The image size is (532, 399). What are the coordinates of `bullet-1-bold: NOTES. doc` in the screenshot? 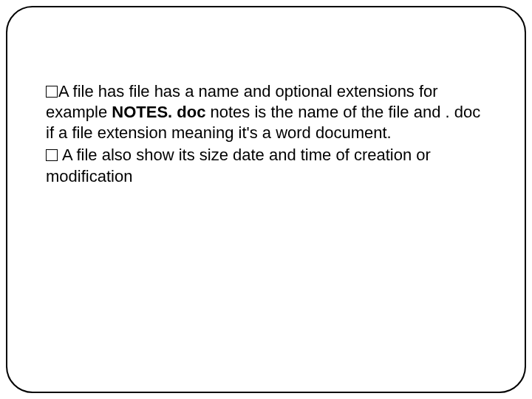 It's located at (158, 112).